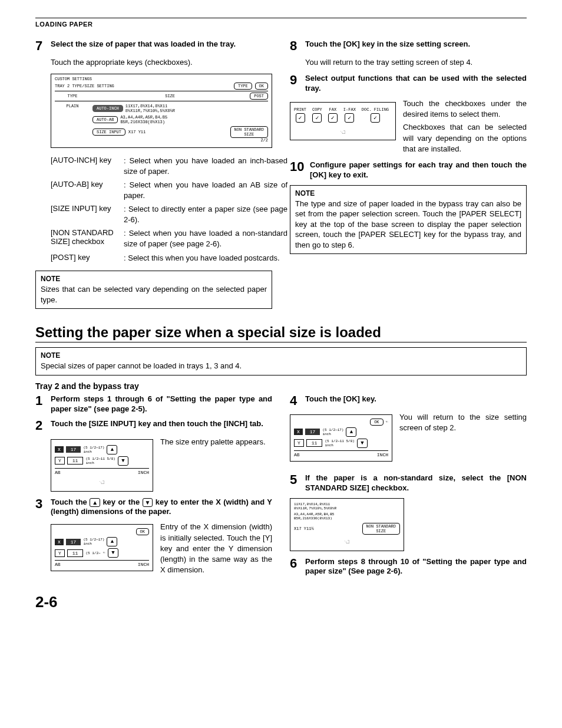  What do you see at coordinates (375, 110) in the screenshot?
I see `cbx-docfiling-label: DOC. FILING` at bounding box center [375, 110].